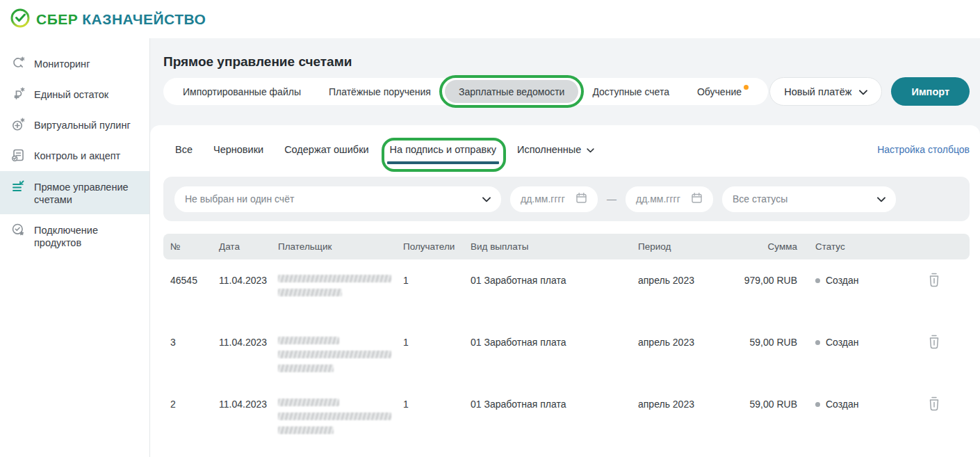 Image resolution: width=980 pixels, height=457 pixels. What do you see at coordinates (75, 63) in the screenshot?
I see `sidebar-item-monitoring: Мониторинг` at bounding box center [75, 63].